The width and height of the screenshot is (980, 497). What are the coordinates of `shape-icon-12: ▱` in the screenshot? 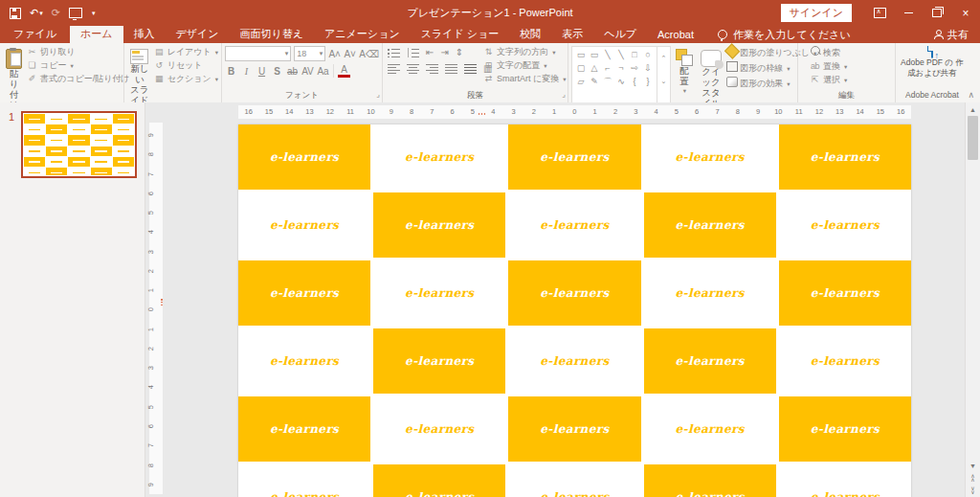 It's located at (581, 81).